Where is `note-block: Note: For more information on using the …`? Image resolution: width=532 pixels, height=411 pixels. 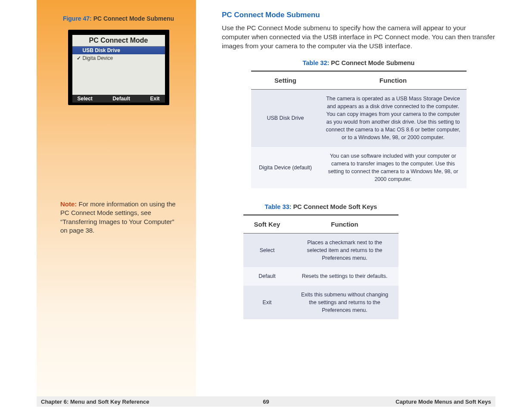 note-block: Note: For more information on using the … is located at coordinates (118, 217).